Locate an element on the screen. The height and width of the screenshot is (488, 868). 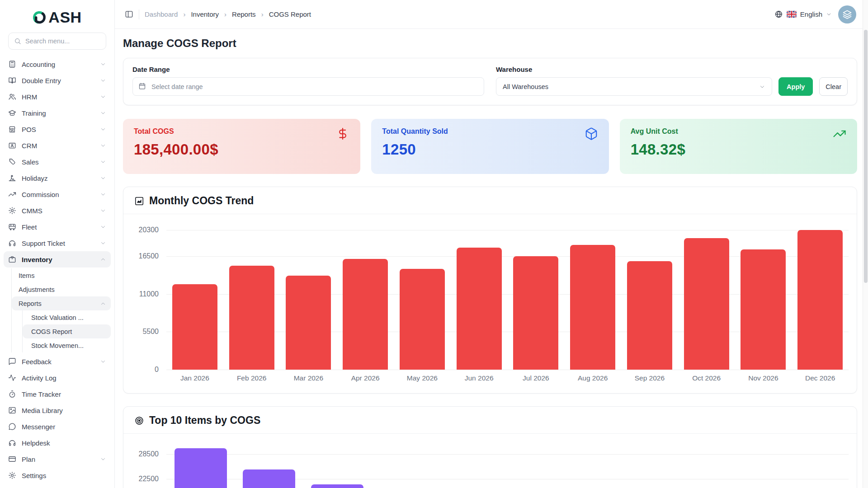
sidebar-item-label: Support Ticket is located at coordinates (58, 243).